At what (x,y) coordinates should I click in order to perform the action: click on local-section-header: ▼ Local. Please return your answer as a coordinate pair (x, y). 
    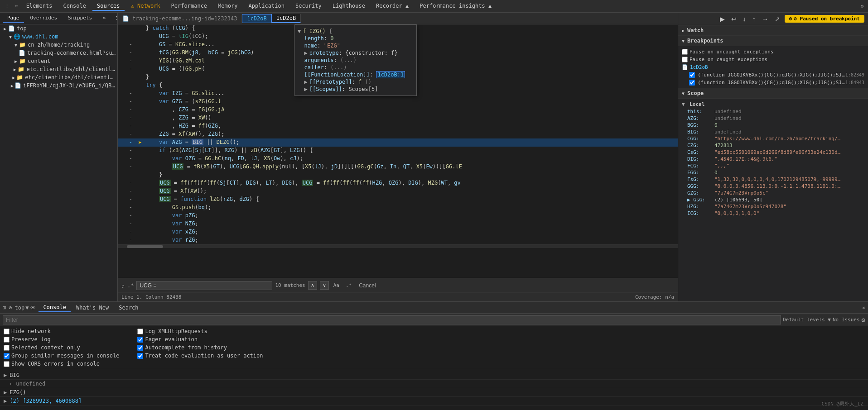
    Looking at the image, I should click on (773, 104).